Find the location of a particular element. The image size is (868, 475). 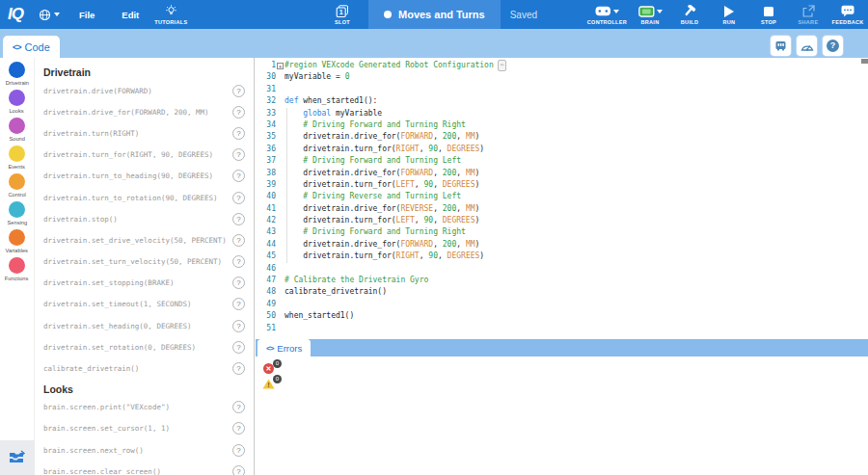

rail-item-label: Drivetrain is located at coordinates (16, 83).